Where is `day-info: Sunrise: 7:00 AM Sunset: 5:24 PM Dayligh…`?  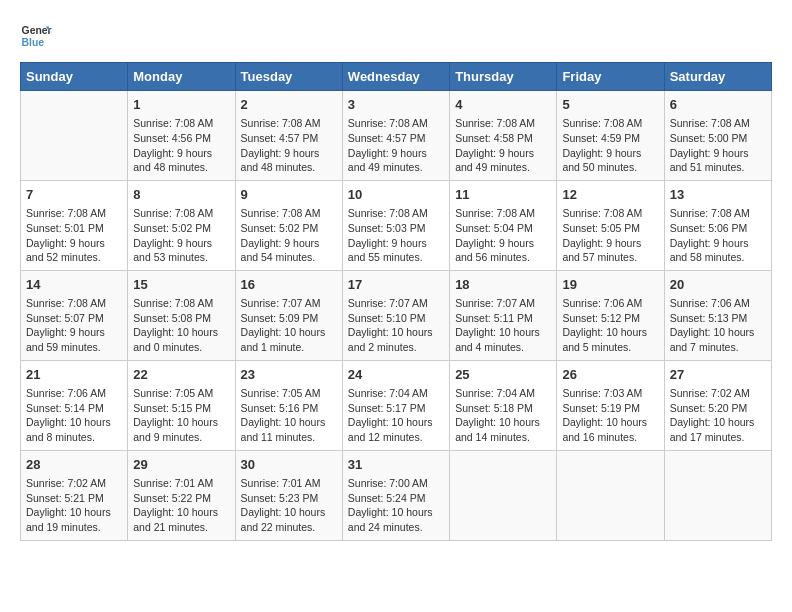 day-info: Sunrise: 7:00 AM Sunset: 5:24 PM Dayligh… is located at coordinates (396, 506).